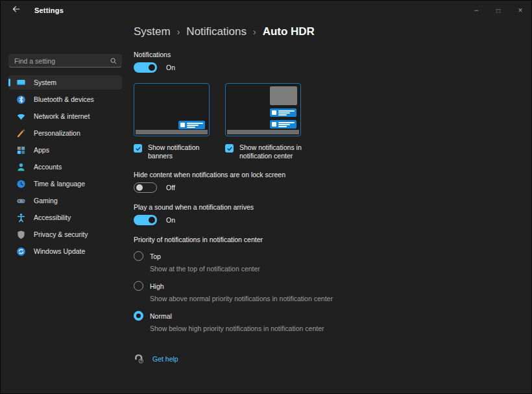  Describe the element at coordinates (324, 32) in the screenshot. I see `breadcrumb: System›Notifications›Auto HDR` at that location.